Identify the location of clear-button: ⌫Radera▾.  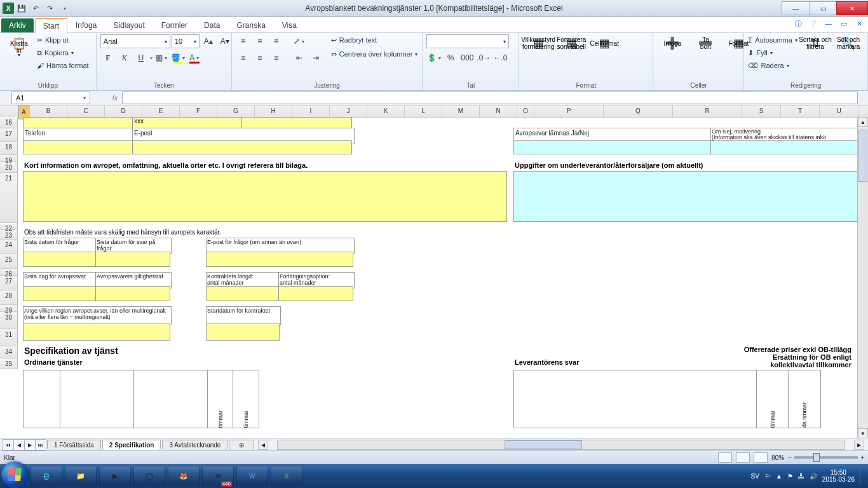
(773, 65).